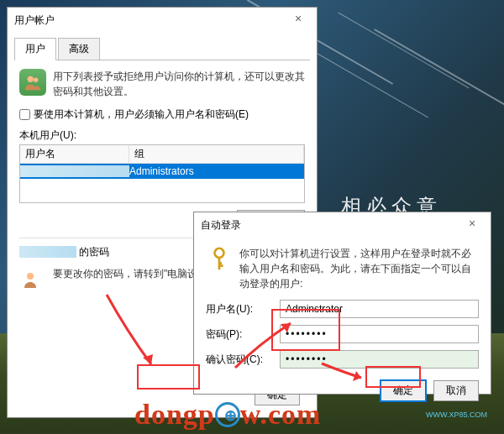  I want to click on users-icon, so click(33, 82).